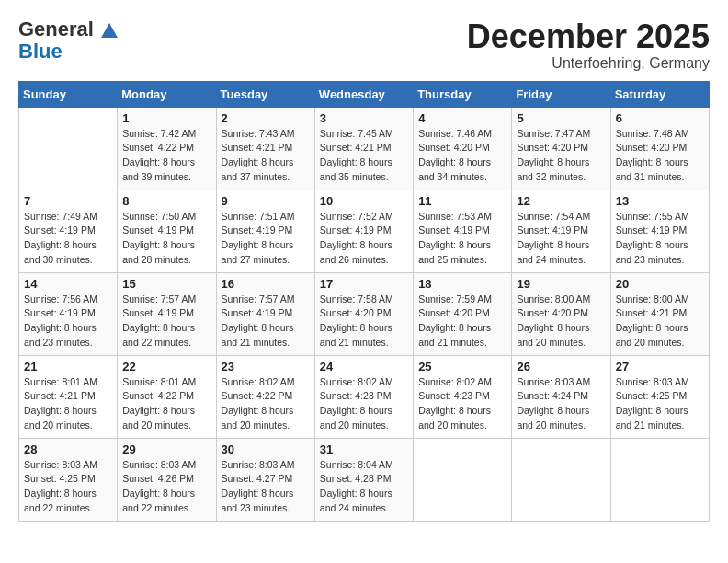 This screenshot has height=563, width=728. Describe the element at coordinates (166, 366) in the screenshot. I see `day-number: 22` at that location.